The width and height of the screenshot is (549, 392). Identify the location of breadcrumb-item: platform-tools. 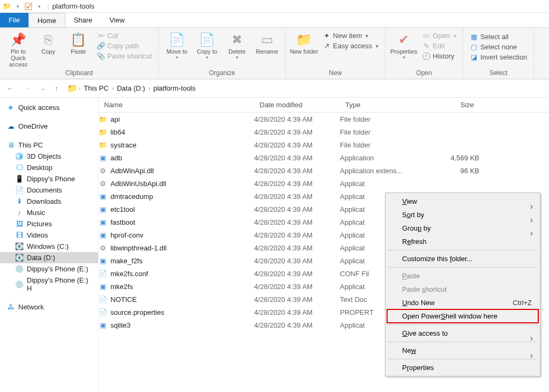
(175, 88).